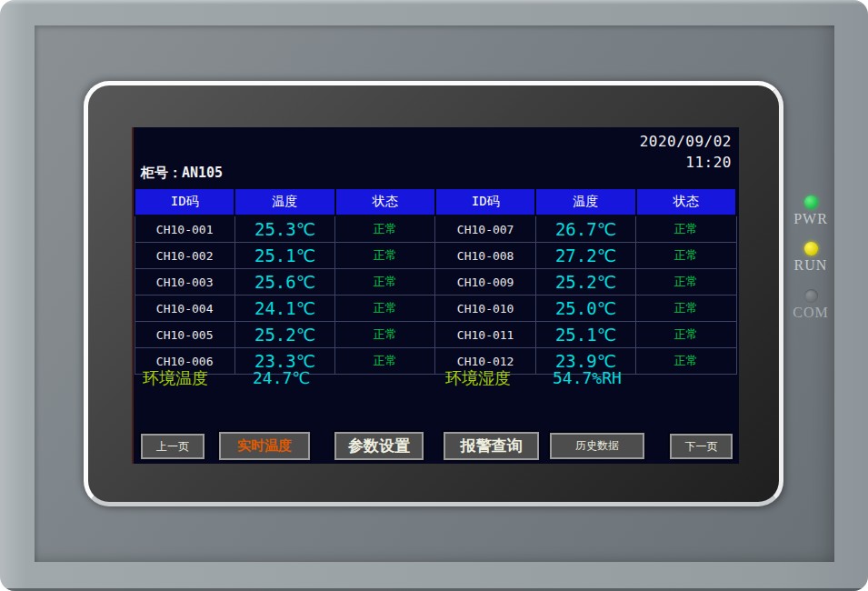 This screenshot has width=868, height=591. Describe the element at coordinates (686, 202) in the screenshot. I see `header-status-col-2: 状态` at that location.